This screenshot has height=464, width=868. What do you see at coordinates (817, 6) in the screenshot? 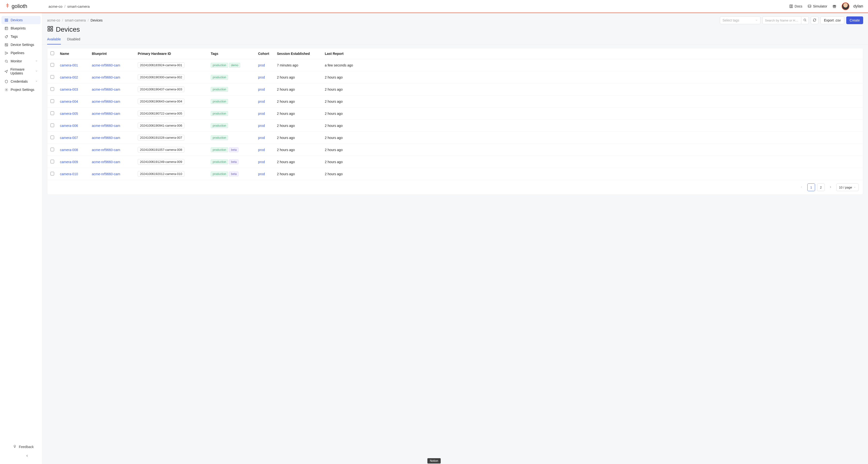
I see `simulator-link: Simulator` at bounding box center [817, 6].